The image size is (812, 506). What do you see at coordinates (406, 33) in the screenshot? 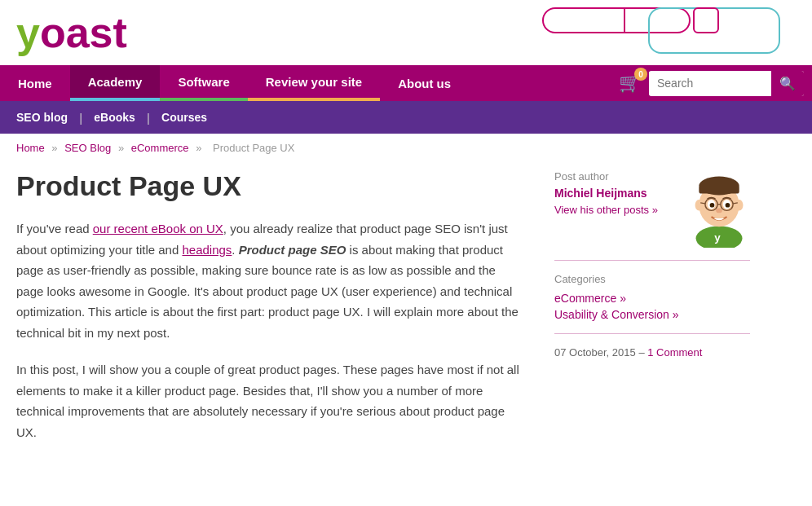
I see `header: yoast` at bounding box center [406, 33].